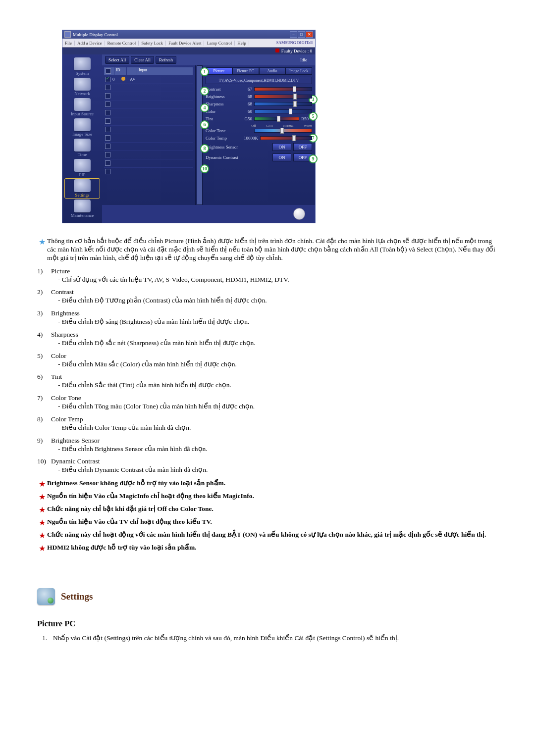 The height and width of the screenshot is (756, 535). Describe the element at coordinates (283, 131) in the screenshot. I see `color-tone-slider` at that location.